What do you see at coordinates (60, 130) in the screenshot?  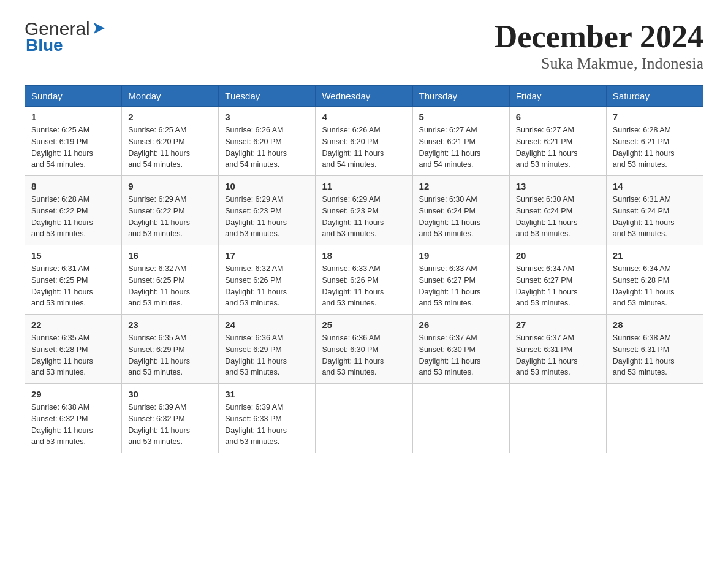 I see `sunrise-line: Sunrise: 6:25 AM` at bounding box center [60, 130].